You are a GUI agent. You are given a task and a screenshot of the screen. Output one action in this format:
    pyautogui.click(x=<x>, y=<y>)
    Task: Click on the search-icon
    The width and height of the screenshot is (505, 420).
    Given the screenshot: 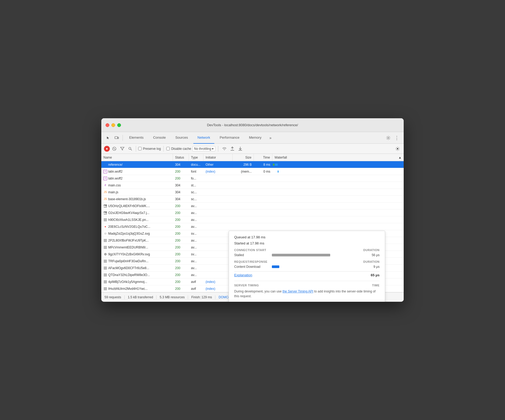 What is the action you would take?
    pyautogui.click(x=130, y=149)
    